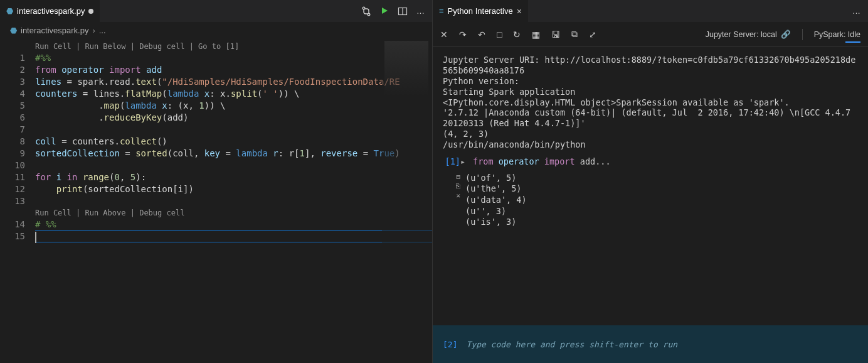  What do you see at coordinates (91, 11) in the screenshot?
I see `modified-dot-icon` at bounding box center [91, 11].